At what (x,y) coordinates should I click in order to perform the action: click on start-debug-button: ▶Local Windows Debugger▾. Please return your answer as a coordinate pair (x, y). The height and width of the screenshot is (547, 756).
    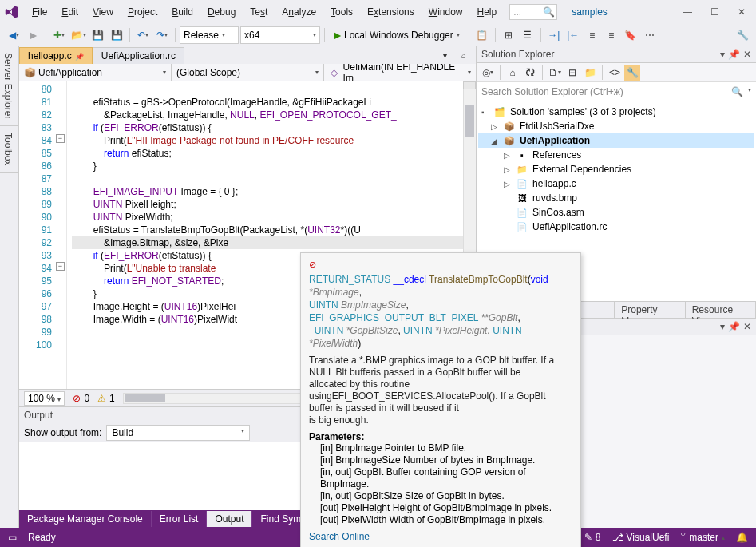
    Looking at the image, I should click on (397, 35).